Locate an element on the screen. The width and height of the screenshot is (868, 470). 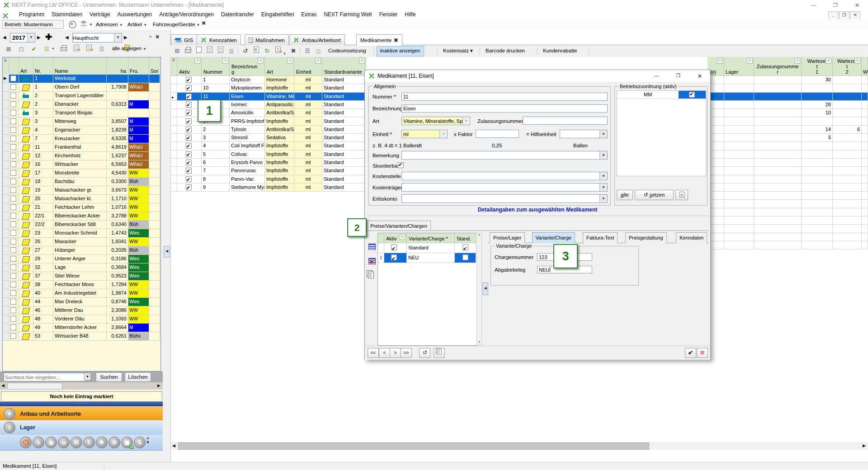
variant-header-Stand.: Stand. is located at coordinates (466, 238).